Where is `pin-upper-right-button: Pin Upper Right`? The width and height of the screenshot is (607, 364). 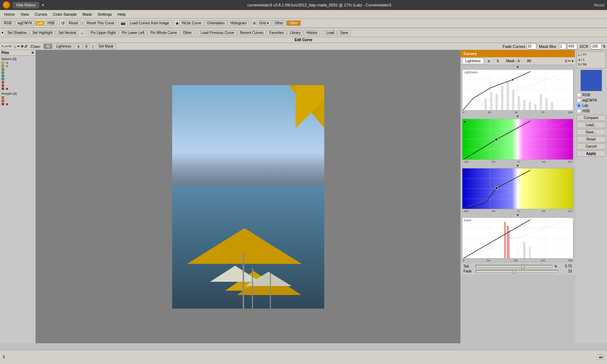 pin-upper-right-button: Pin Upper Right is located at coordinates (103, 33).